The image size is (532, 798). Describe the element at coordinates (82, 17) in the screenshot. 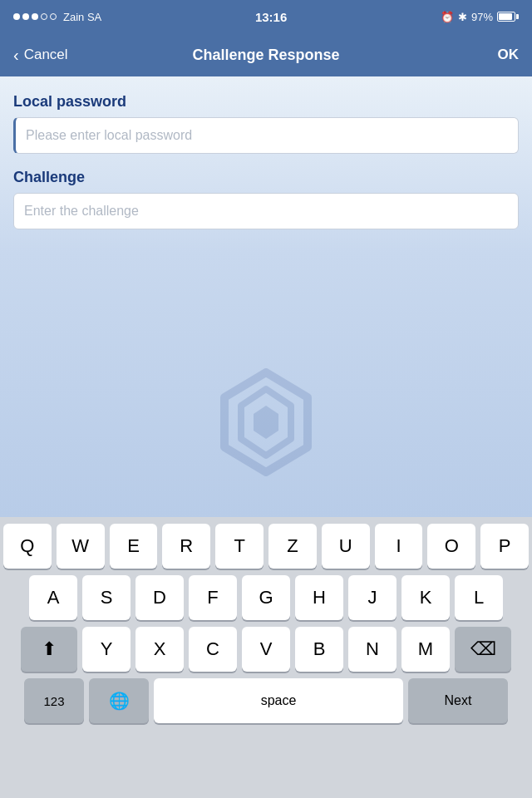

I see `carrier-label: Zain SA` at that location.